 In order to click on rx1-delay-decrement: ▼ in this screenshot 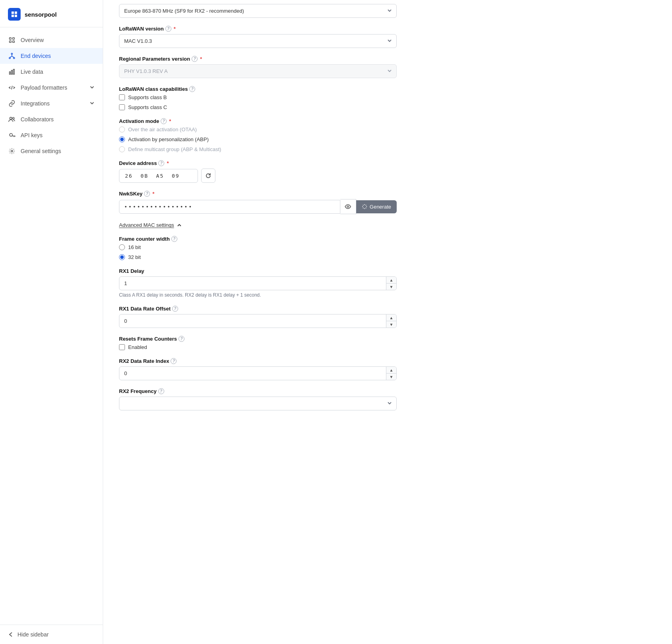, I will do `click(391, 287)`.